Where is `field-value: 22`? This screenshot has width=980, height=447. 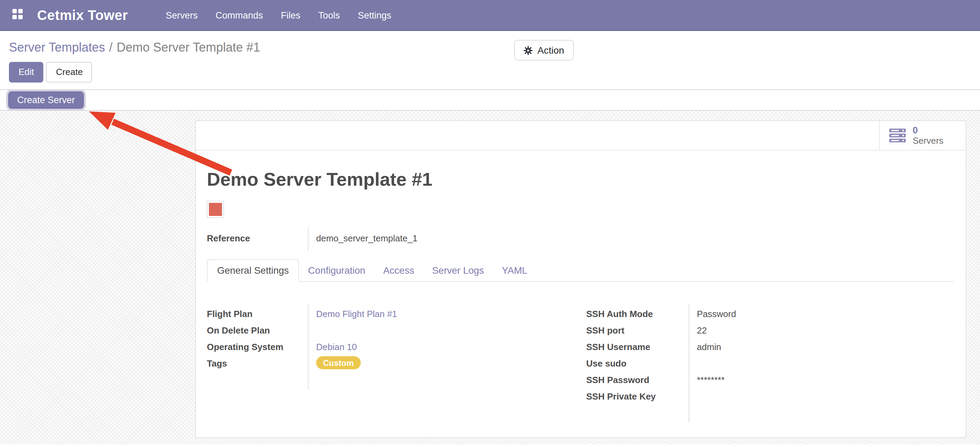
field-value: 22 is located at coordinates (698, 330).